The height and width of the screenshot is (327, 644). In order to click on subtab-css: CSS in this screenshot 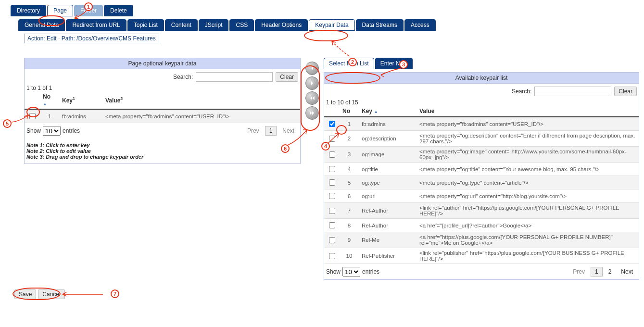, I will do `click(241, 25)`.